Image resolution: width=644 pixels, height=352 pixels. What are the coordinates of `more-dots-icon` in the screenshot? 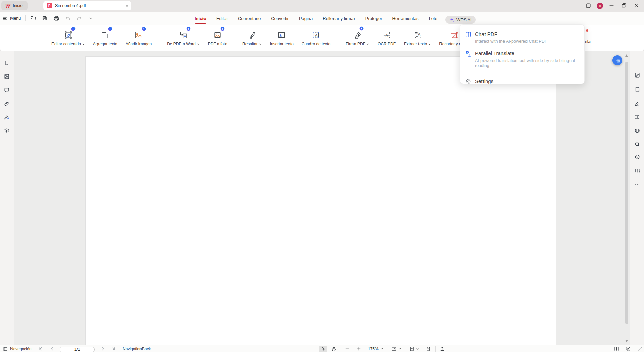 It's located at (637, 185).